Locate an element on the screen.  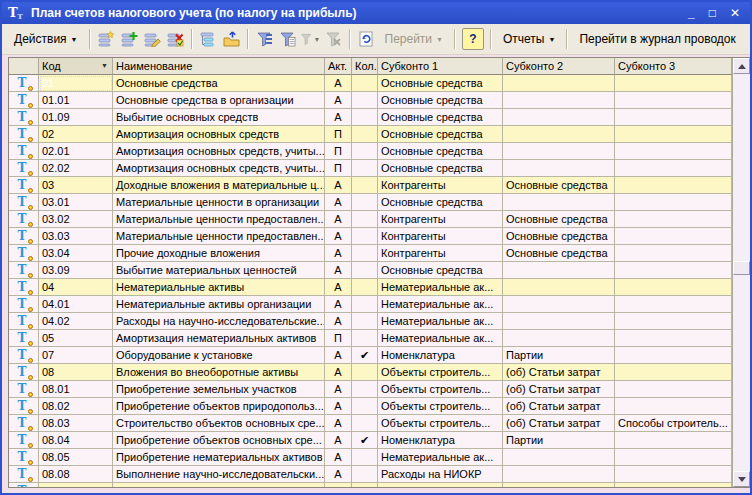
subconto2-cell: Партии is located at coordinates (559, 356).